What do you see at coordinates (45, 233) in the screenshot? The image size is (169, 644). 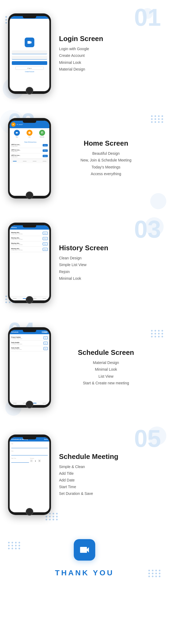 I see `history-rejoin-1: Rejoin` at bounding box center [45, 233].